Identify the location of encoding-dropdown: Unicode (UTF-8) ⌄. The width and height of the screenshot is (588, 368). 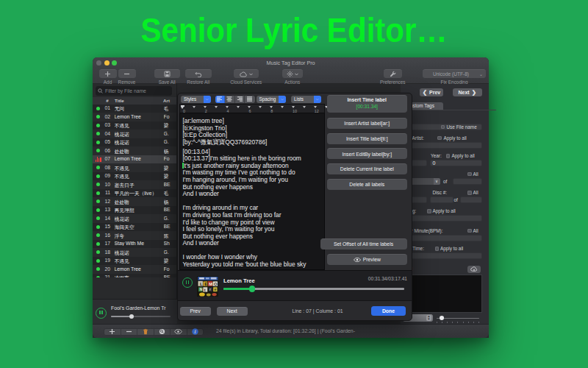
(454, 74).